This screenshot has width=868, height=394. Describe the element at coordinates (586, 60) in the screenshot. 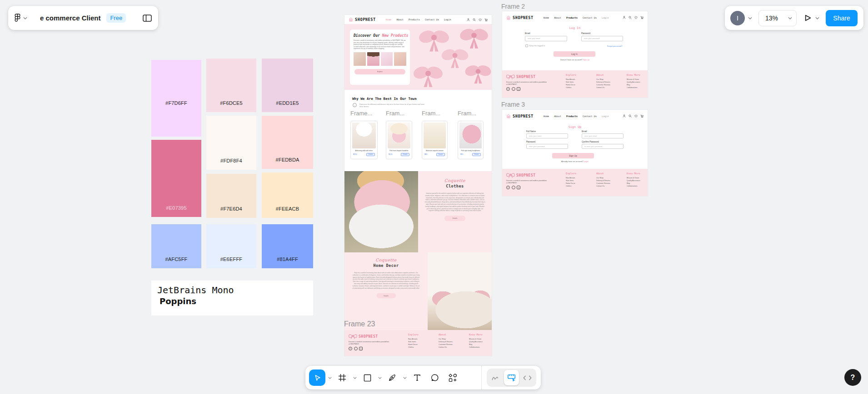

I see `signup-link: Sign up` at that location.